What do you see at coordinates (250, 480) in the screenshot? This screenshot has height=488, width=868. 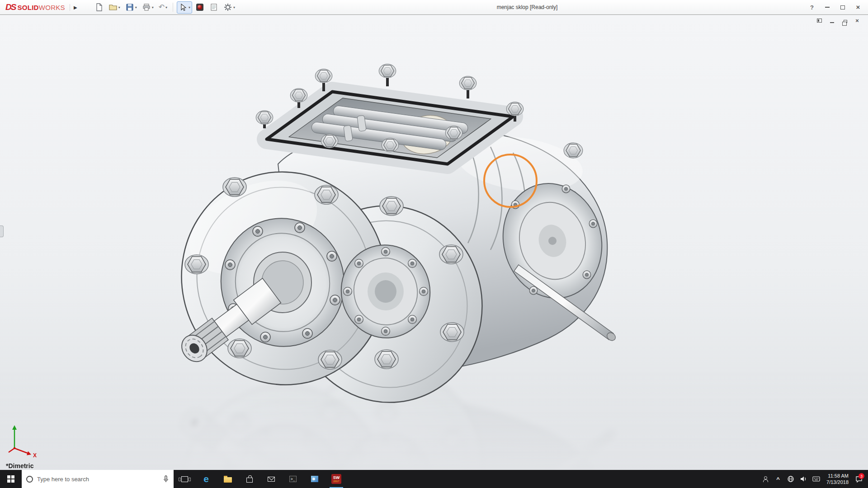 I see `store-icon` at bounding box center [250, 480].